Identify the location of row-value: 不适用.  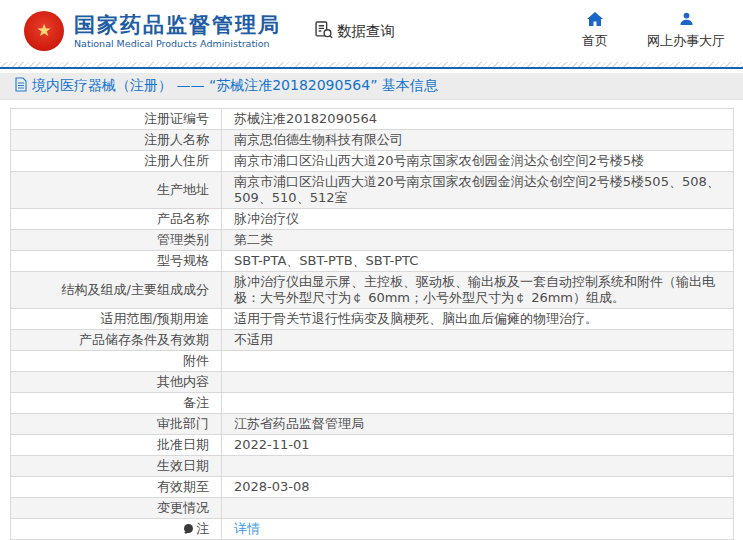
(478, 340).